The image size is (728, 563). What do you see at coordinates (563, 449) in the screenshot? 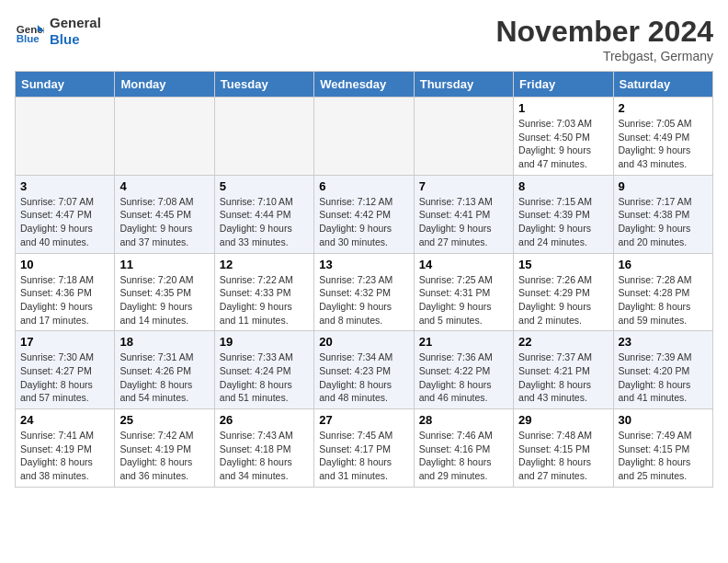
I see `calendar-cell: 29Sunrise: 7:48 AM Sunset: 4:15 PM Dayli…` at bounding box center [563, 449].